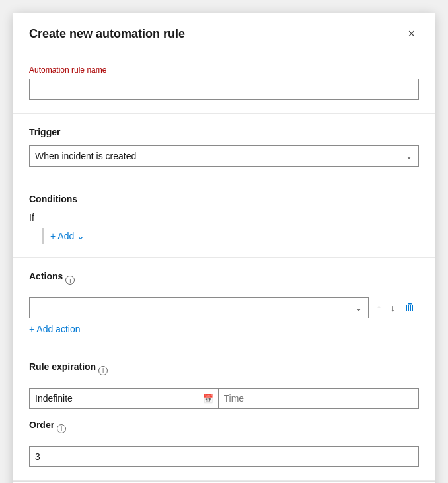  Describe the element at coordinates (199, 308) in the screenshot. I see `actions-select-wrapper: ⌄` at that location.